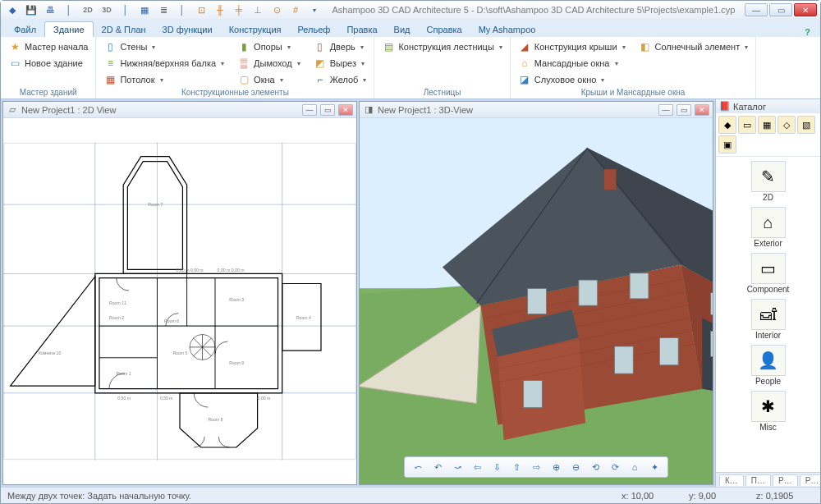 The width and height of the screenshot is (821, 504). Describe the element at coordinates (340, 80) in the screenshot. I see `ribbon-btn-1-2-2: ⌐Желоб▾` at that location.